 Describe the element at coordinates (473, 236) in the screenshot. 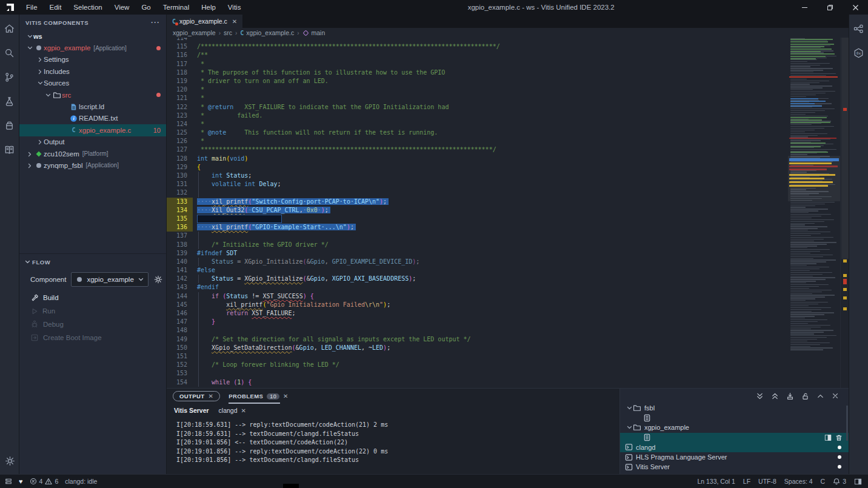

I see `code-line-137: 137` at that location.